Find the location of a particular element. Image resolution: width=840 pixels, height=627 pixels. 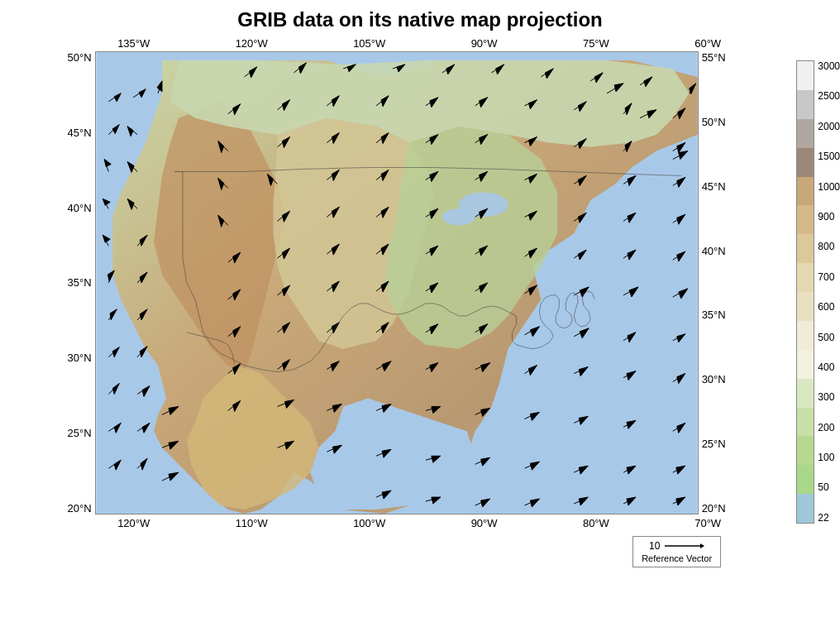

colorbar-label: 2000 is located at coordinates (828, 127).